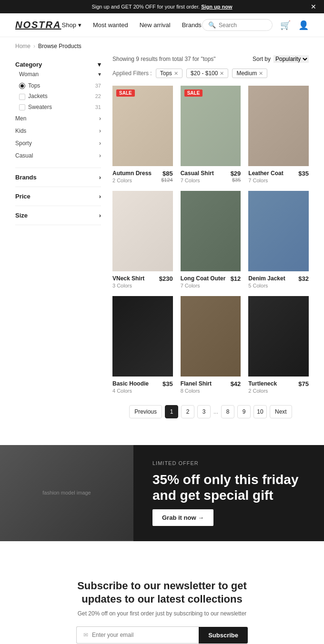 This screenshot has height=644, width=324. I want to click on breadcrumb: Home › Browse Products, so click(162, 46).